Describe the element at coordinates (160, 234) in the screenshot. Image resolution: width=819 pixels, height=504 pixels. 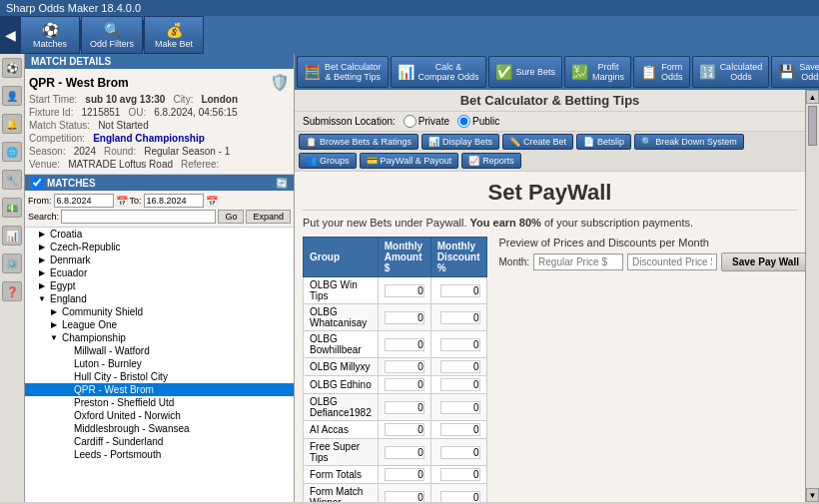
I see `tree-item-croatia: ▶Croatia` at that location.